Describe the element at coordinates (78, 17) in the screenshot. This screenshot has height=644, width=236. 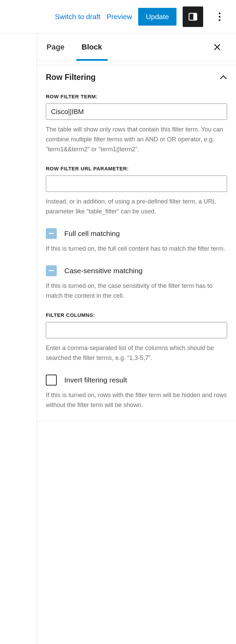
I see `switch-to-draft-link: Switch to draft` at that location.